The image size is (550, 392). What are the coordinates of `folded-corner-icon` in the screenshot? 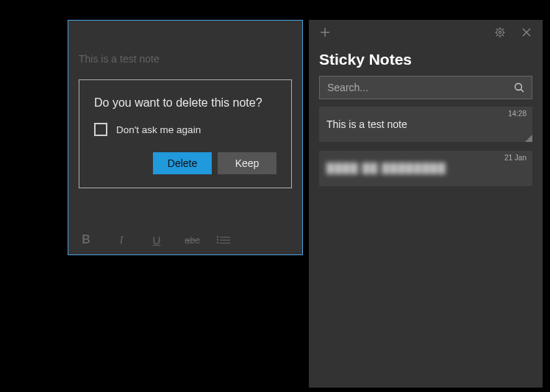 It's located at (529, 138).